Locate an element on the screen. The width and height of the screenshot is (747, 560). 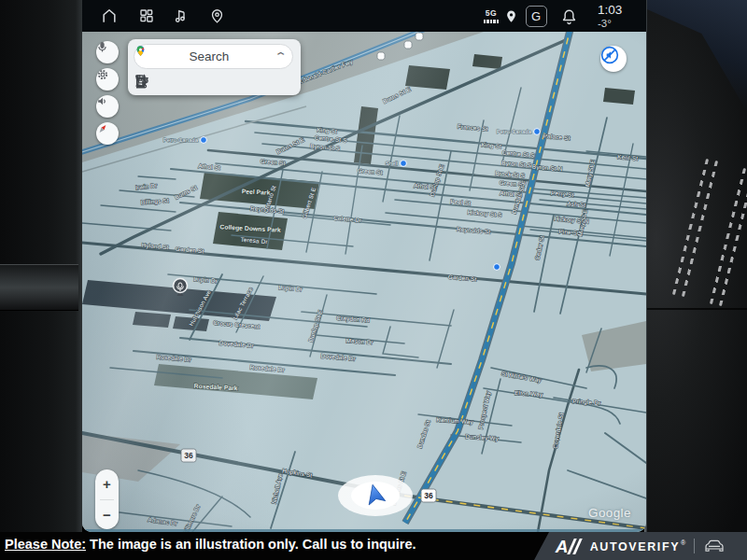
disclaimer-body: The image is an illustration only. Call … is located at coordinates (250, 544).